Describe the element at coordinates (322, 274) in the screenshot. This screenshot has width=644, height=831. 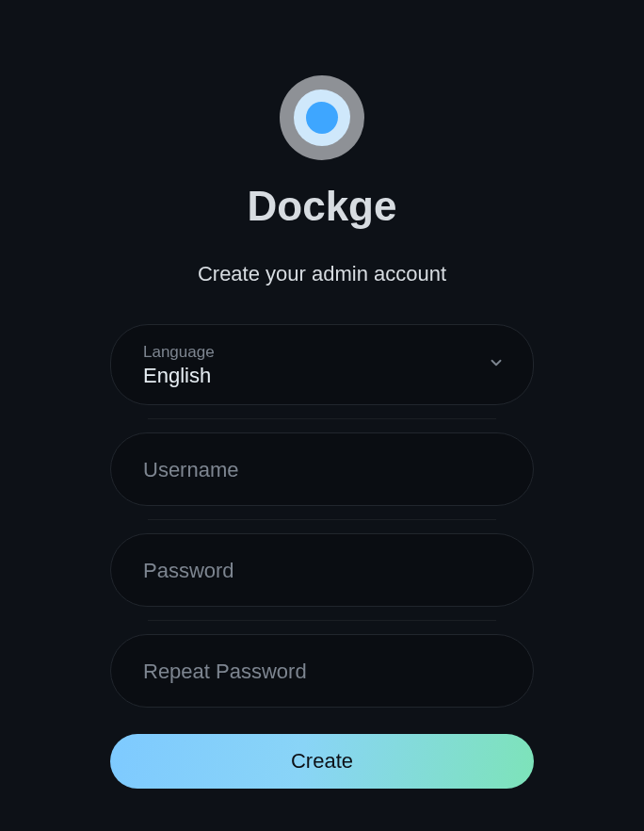
I see `page-subtitle: Create your admin account` at that location.